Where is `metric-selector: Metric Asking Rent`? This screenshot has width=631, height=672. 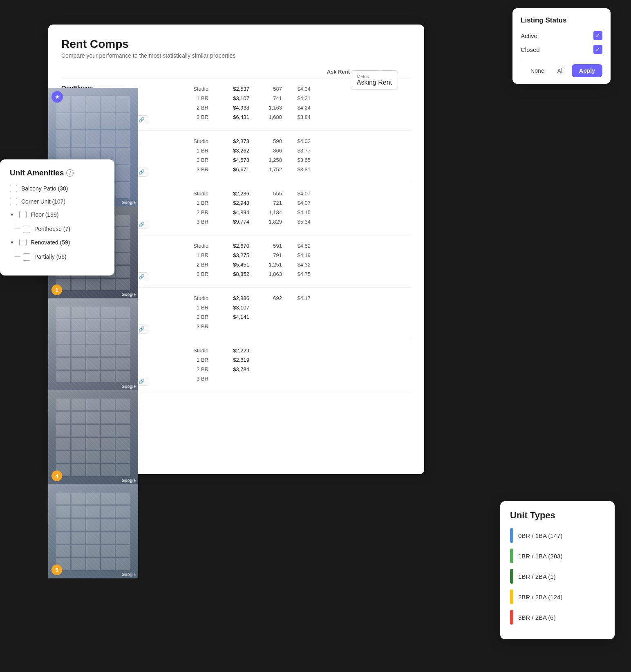 metric-selector: Metric Asking Rent is located at coordinates (374, 80).